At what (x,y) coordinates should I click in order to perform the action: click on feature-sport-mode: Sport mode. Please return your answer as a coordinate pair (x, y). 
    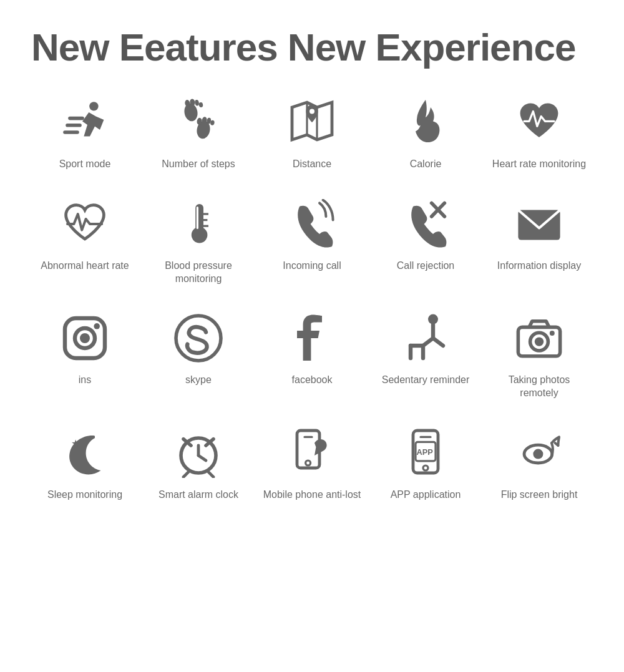
    Looking at the image, I should click on (85, 132).